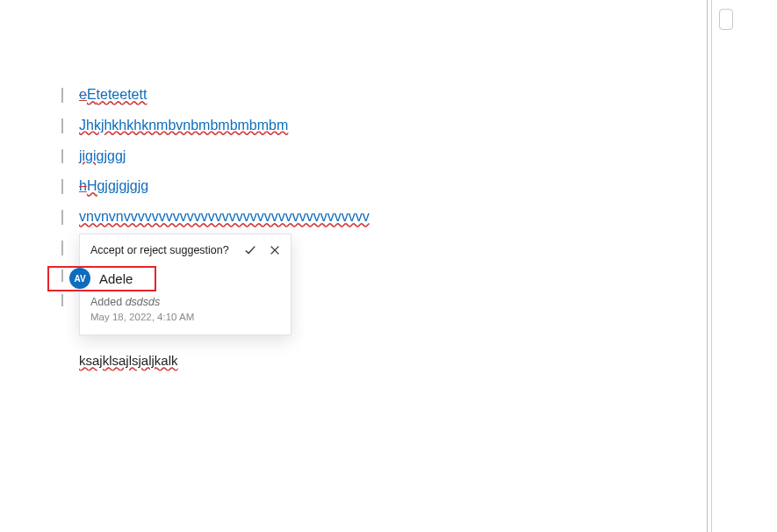  Describe the element at coordinates (185, 302) in the screenshot. I see `suggestion-action: Added dsdsds` at that location.